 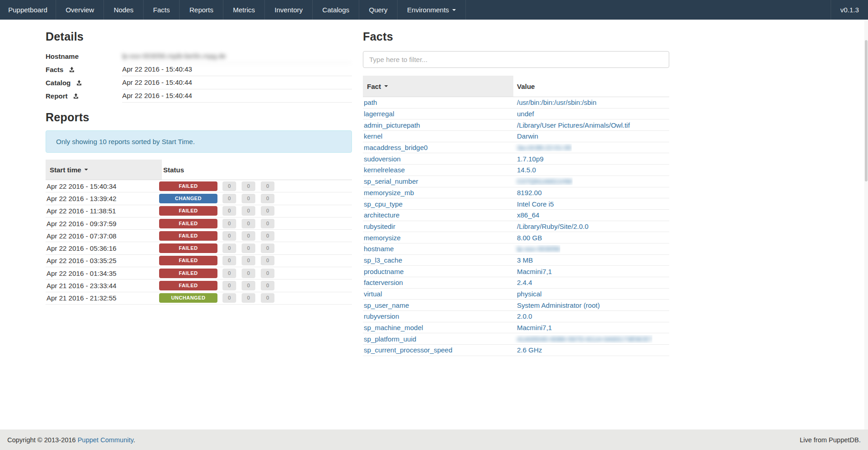 I want to click on fact-name-link: rubysitedir, so click(x=379, y=226).